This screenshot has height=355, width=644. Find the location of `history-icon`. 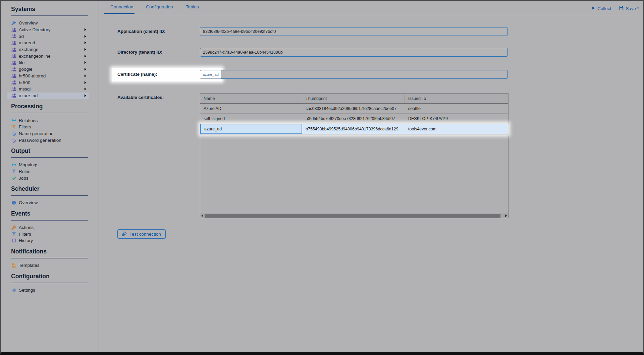

history-icon is located at coordinates (14, 241).